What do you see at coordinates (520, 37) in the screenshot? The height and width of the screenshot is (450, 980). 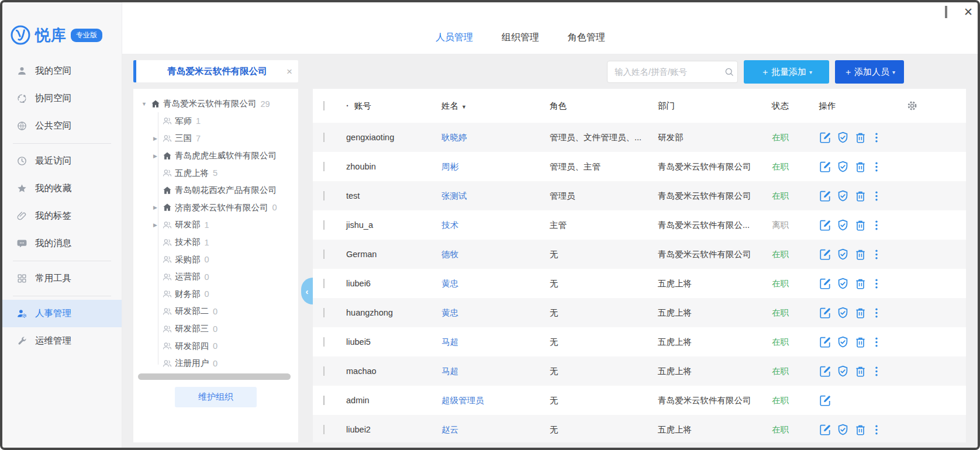 I see `tab-organization: 组织管理` at bounding box center [520, 37].